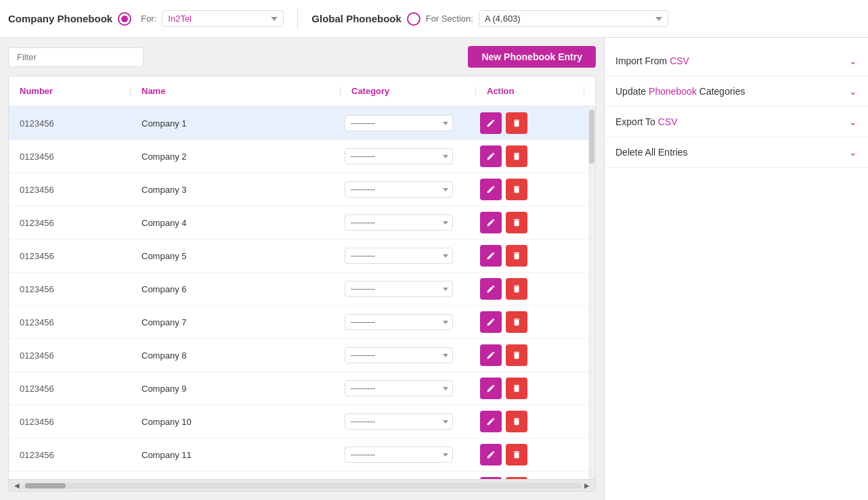 The width and height of the screenshot is (868, 500). What do you see at coordinates (299, 422) in the screenshot?
I see `table-row: 0123456 Company 10 ---------` at bounding box center [299, 422].